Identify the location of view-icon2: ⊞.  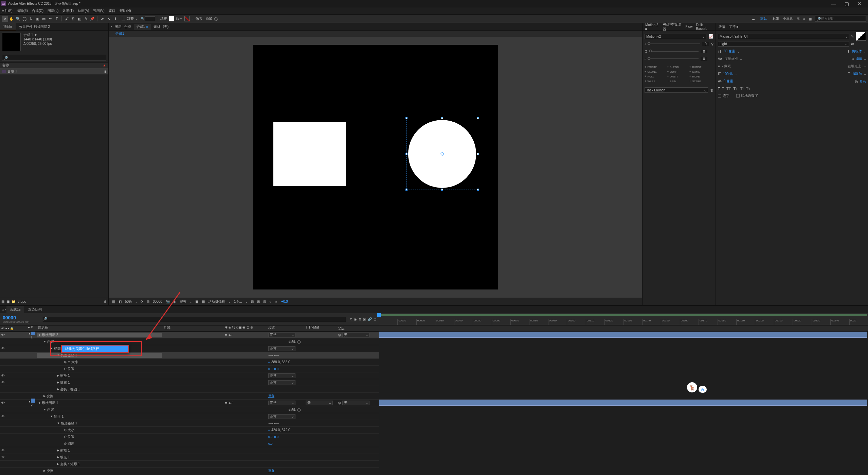
(258, 302).